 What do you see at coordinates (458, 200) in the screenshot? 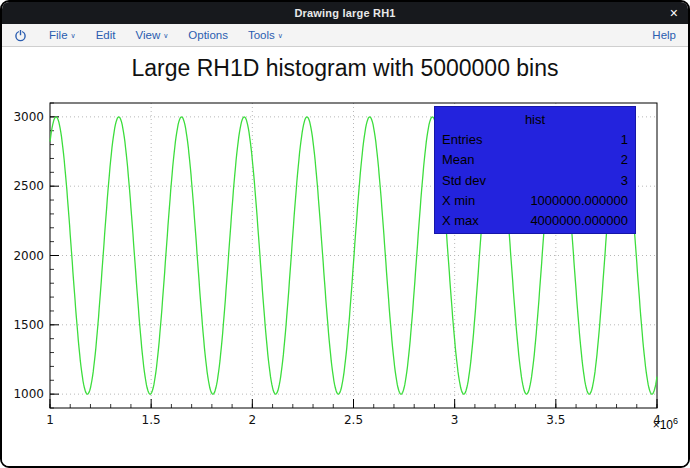
I see `stats-label: X min` at bounding box center [458, 200].